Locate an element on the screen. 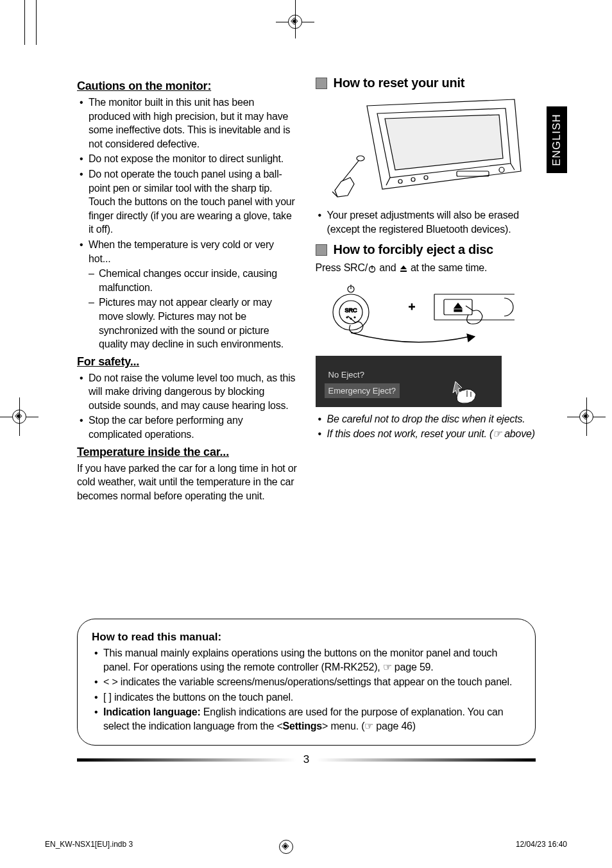 This screenshot has height=868, width=612. list-item: < > indicates the variable screens/menus… is located at coordinates (307, 682).